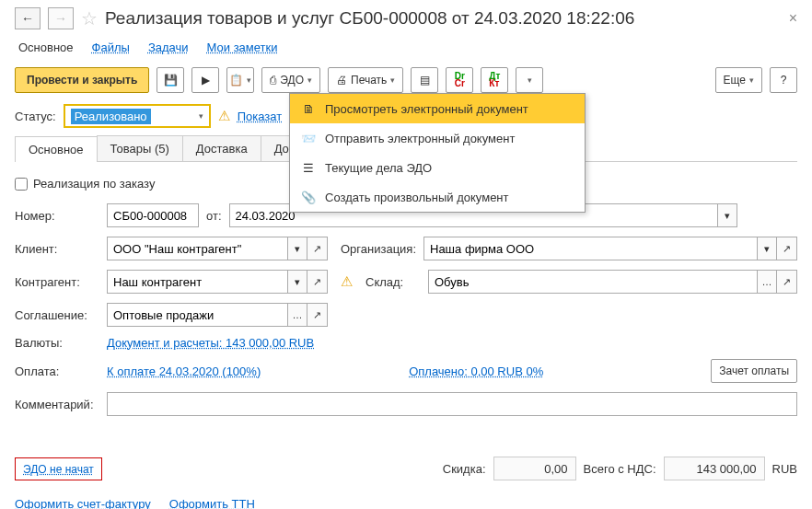 This screenshot has width=812, height=509. Describe the element at coordinates (61, 372) in the screenshot. I see `payment-label: Оплата:` at that location.